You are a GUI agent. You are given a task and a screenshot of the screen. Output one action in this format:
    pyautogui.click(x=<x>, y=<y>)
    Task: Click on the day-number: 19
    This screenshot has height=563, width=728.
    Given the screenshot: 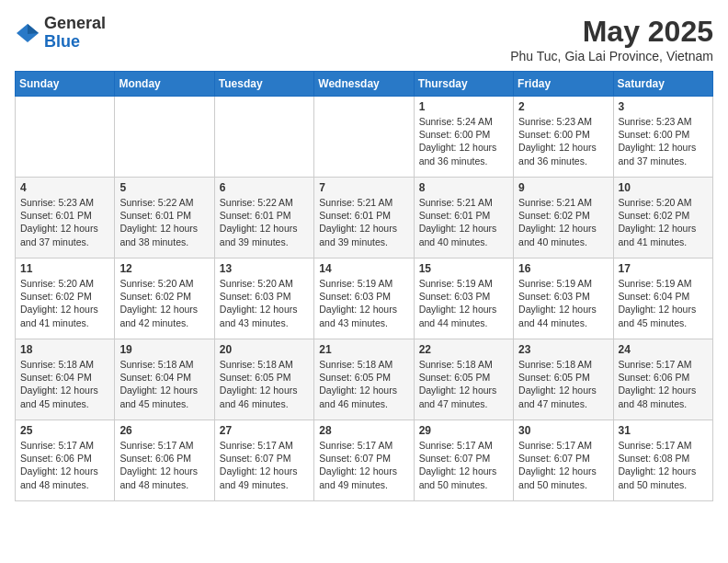 What is the action you would take?
    pyautogui.click(x=164, y=350)
    